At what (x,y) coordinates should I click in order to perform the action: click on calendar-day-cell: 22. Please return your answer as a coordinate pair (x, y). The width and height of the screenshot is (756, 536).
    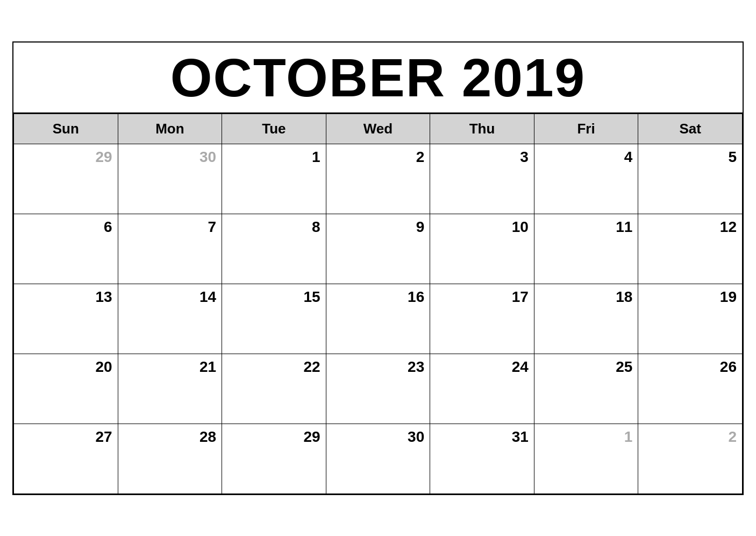
    Looking at the image, I should click on (274, 389).